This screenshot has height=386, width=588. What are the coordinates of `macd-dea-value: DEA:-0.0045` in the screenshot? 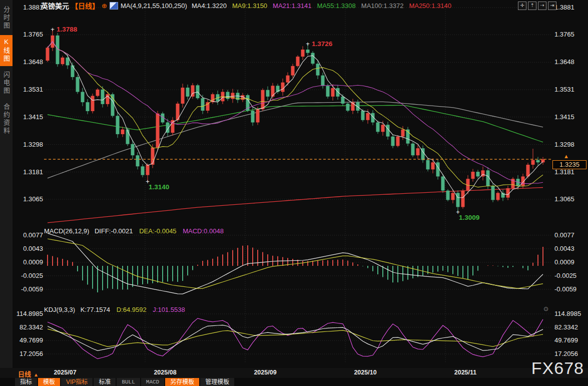 It's located at (158, 231).